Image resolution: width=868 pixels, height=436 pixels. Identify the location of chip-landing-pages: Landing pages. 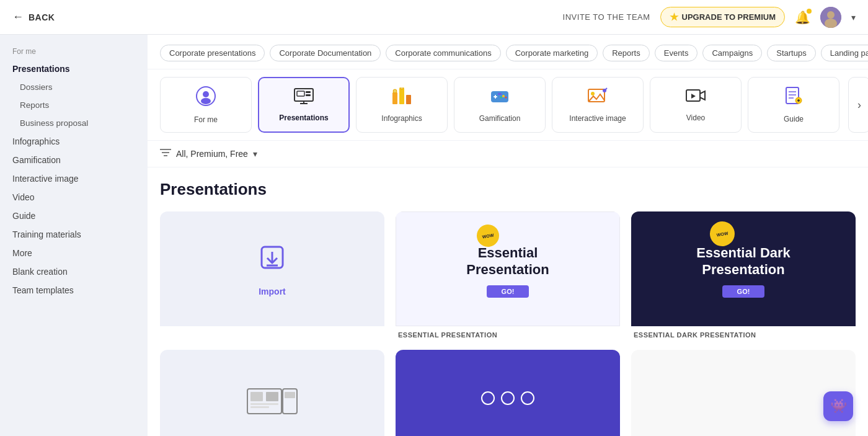
(844, 53).